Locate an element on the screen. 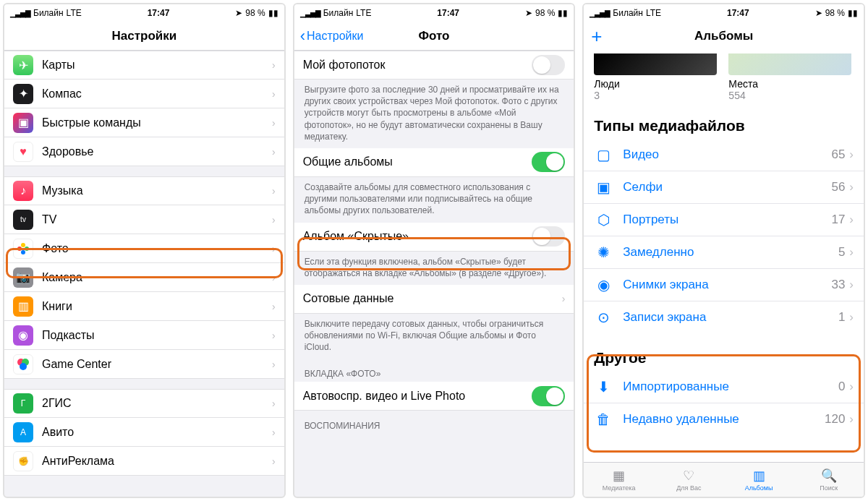  settings-row-label: TV is located at coordinates (49, 220).